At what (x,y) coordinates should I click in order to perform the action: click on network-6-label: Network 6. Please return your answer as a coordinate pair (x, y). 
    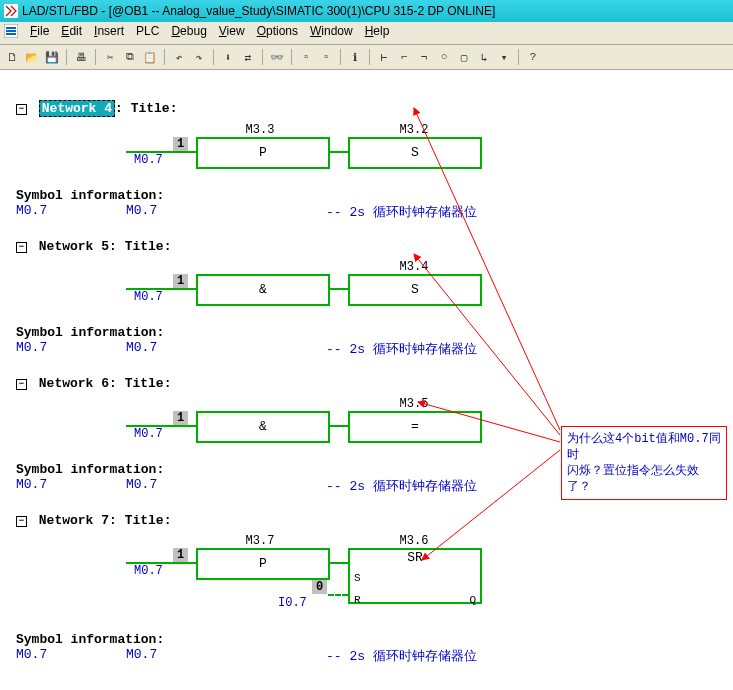
    Looking at the image, I should click on (74, 384).